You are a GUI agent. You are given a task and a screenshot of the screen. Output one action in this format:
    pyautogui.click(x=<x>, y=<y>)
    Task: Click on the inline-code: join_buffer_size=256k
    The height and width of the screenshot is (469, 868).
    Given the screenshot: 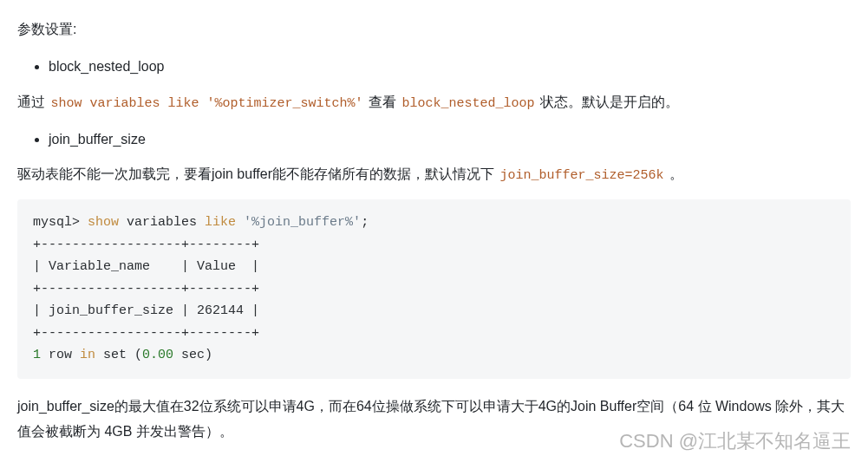 What is the action you would take?
    pyautogui.click(x=581, y=175)
    